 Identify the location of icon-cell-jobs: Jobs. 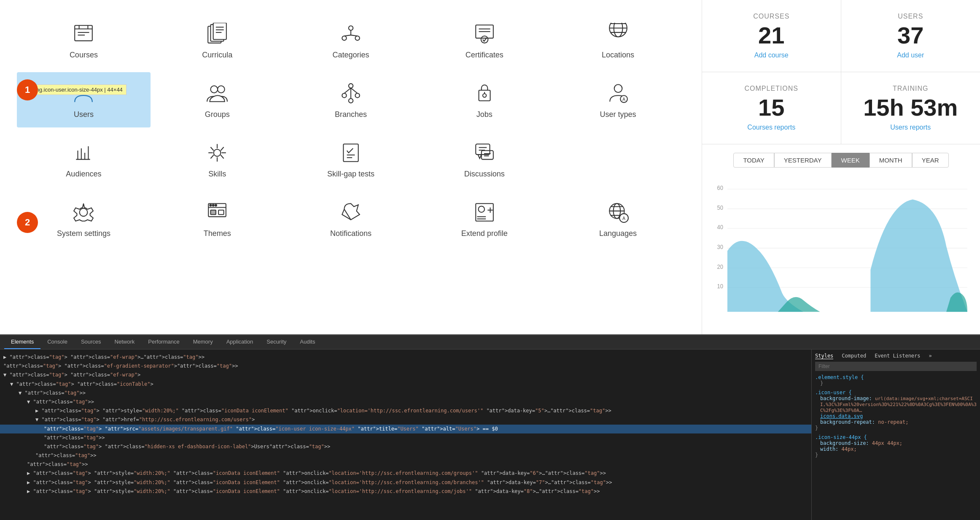
(484, 100).